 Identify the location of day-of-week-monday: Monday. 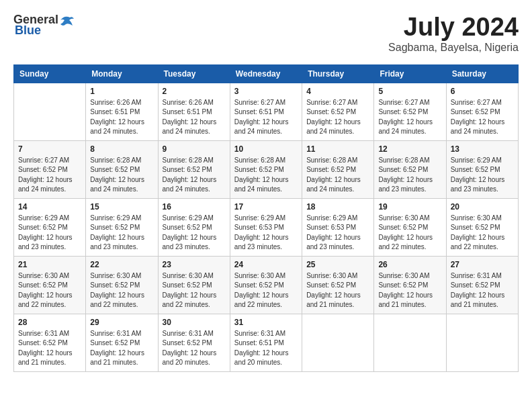
(122, 74).